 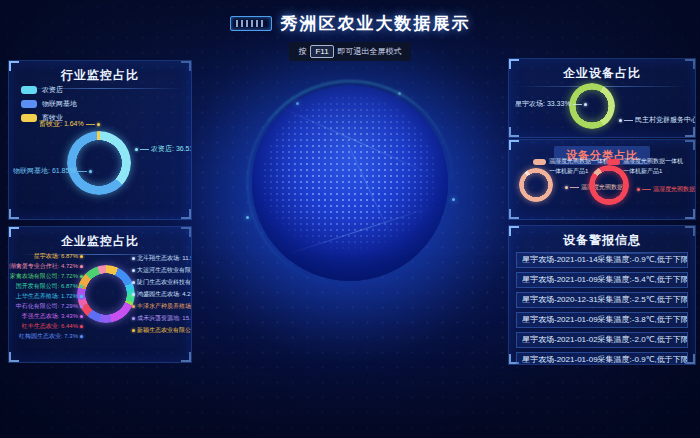 What do you see at coordinates (47, 296) in the screenshot?
I see `chart-labels-left: 星宇农场: 6.87% 秀湖禽蛋专业合作社: 4.72% 家禽农场有限公司: 7…` at bounding box center [47, 296].